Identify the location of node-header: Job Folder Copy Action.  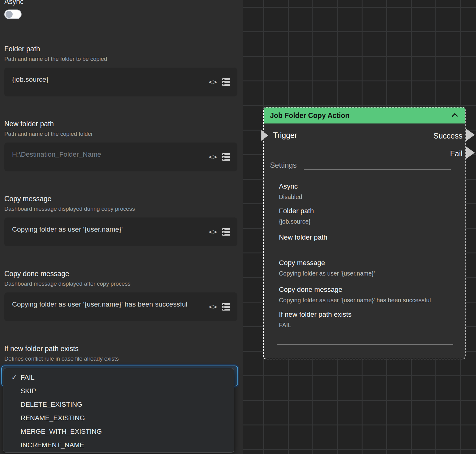
(364, 115).